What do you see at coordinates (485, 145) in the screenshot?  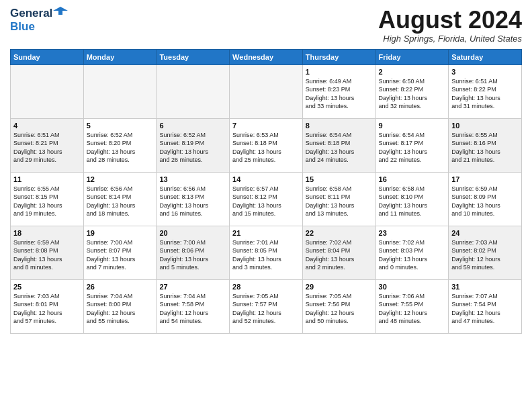 I see `calendar-cell: 10Sunrise: 6:55 AMSunset: 8:16 PMDayligh…` at bounding box center [485, 145].